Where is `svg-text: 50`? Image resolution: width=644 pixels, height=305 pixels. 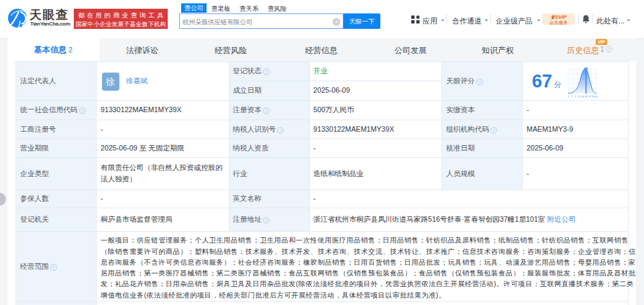
svg-text: 50 is located at coordinates (583, 97).